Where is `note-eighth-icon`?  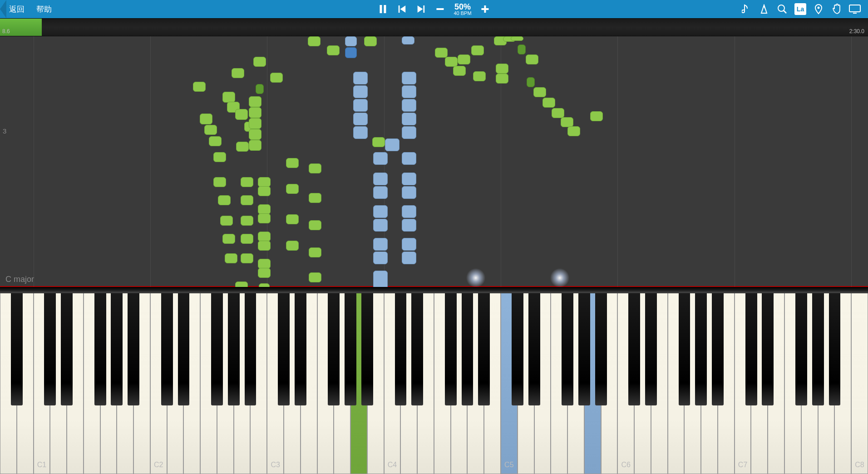
note-eighth-icon is located at coordinates (746, 9).